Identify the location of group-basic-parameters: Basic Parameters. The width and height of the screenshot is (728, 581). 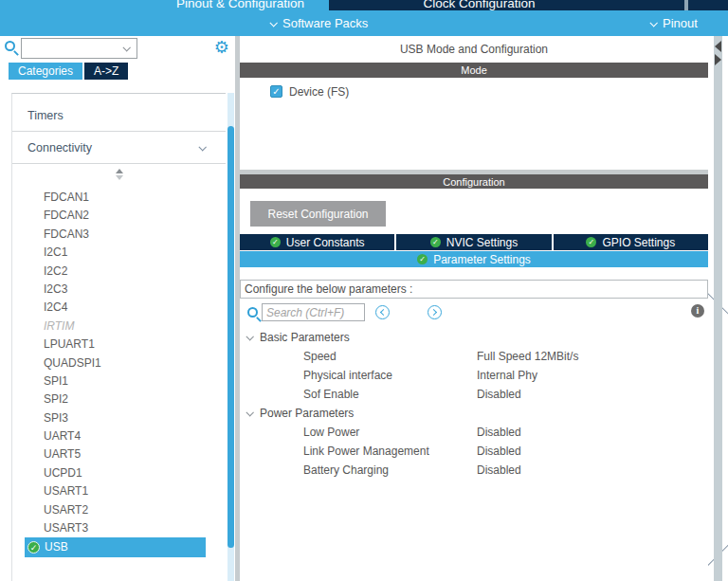
(474, 337).